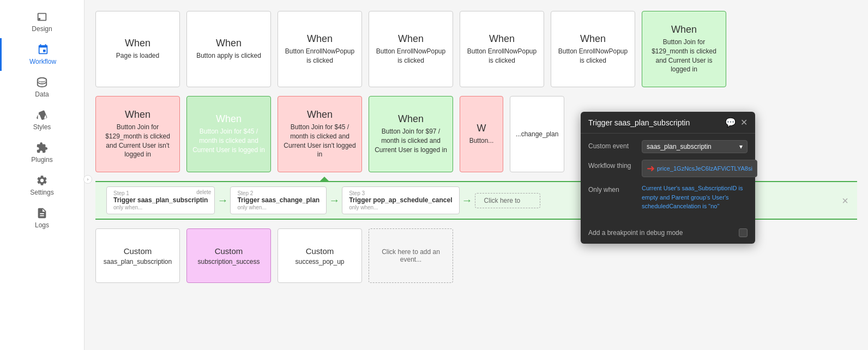 The height and width of the screenshot is (350, 868). What do you see at coordinates (43, 127) in the screenshot?
I see `styles-label: Styles` at bounding box center [43, 127].